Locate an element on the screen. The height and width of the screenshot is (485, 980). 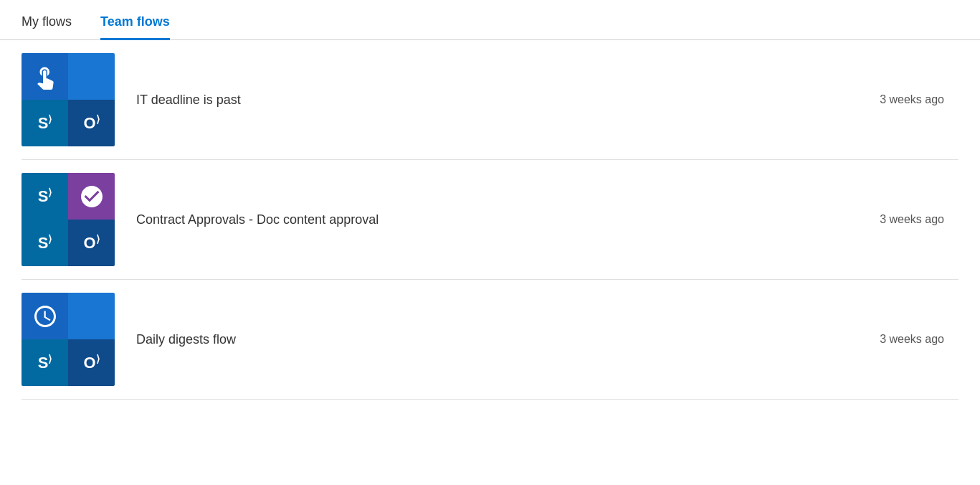
icon-cell-approval is located at coordinates (92, 197).